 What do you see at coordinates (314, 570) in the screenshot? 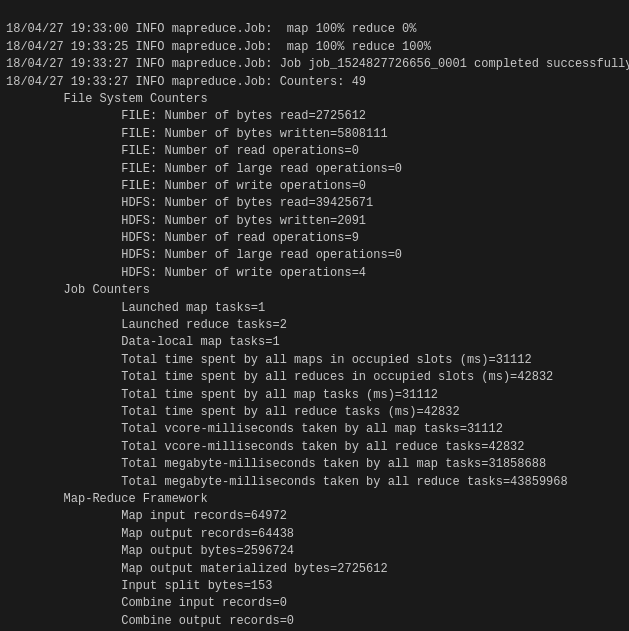
I see `terminal-line: Map output materialized bytes=2725612` at bounding box center [314, 570].